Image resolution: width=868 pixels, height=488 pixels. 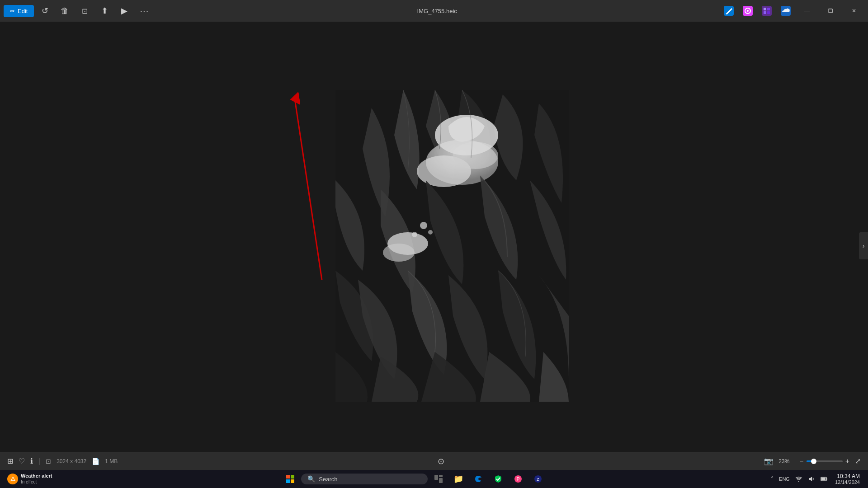 What do you see at coordinates (786, 11) in the screenshot?
I see `app-icon-onedrive` at bounding box center [786, 11].